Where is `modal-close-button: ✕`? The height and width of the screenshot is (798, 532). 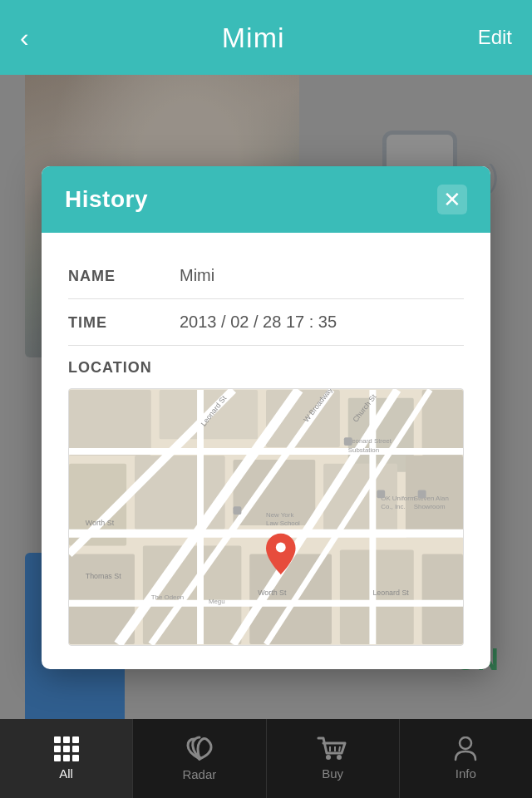
modal-close-button: ✕ is located at coordinates (452, 200).